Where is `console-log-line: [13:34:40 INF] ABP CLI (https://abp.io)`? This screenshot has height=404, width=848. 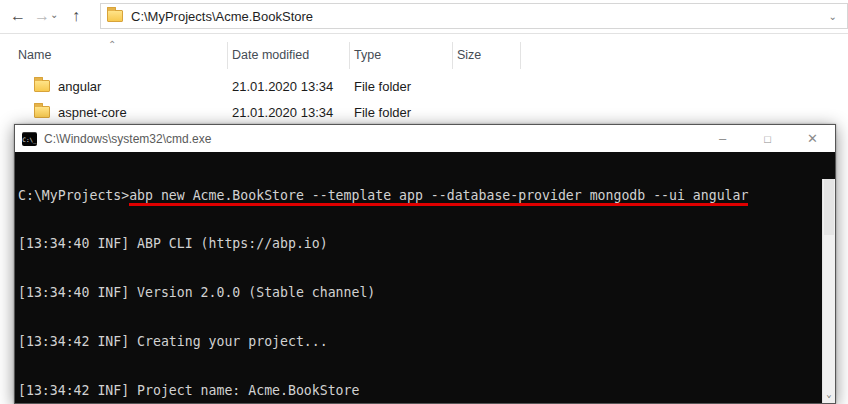
console-log-line: [13:34:40 INF] ABP CLI (https://abp.io) is located at coordinates (417, 244).